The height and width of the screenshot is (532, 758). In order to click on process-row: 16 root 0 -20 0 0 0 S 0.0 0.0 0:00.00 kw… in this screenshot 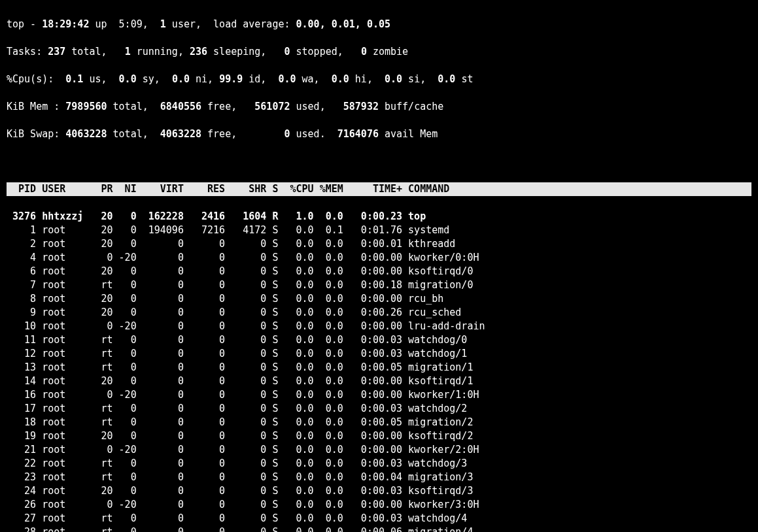, I will do `click(379, 395)`.